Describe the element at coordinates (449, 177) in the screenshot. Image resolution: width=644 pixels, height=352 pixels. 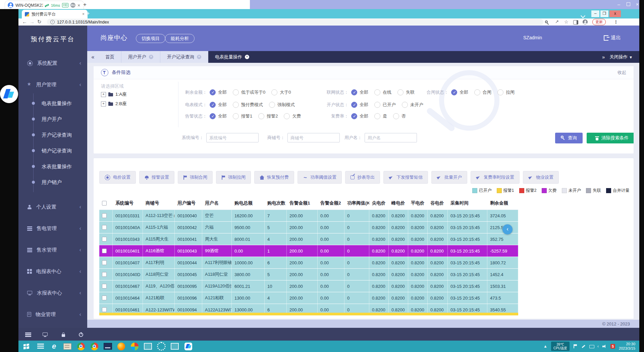
I see `toolbar-button: 批量开户` at that location.